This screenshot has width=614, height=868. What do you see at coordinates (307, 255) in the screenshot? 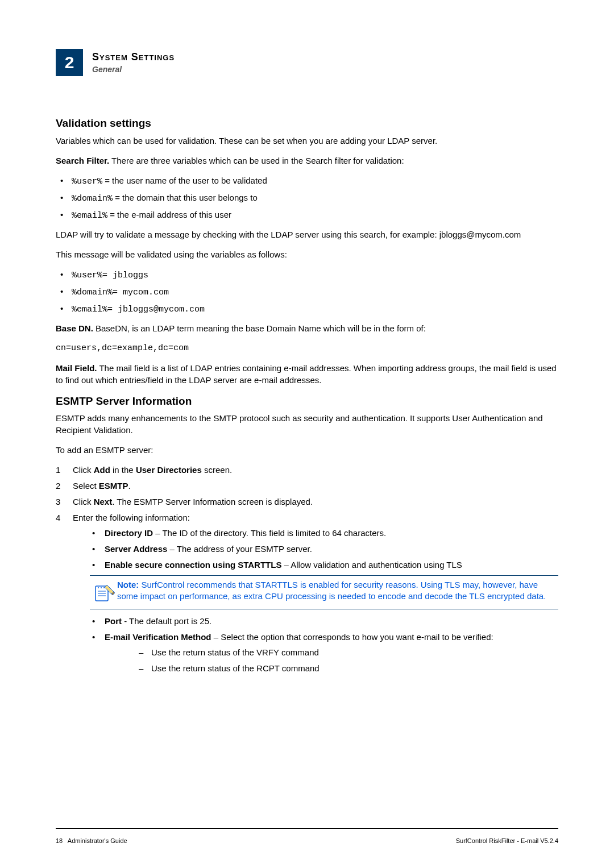
I see `validated-intro: This message will be validated using the…` at bounding box center [307, 255].